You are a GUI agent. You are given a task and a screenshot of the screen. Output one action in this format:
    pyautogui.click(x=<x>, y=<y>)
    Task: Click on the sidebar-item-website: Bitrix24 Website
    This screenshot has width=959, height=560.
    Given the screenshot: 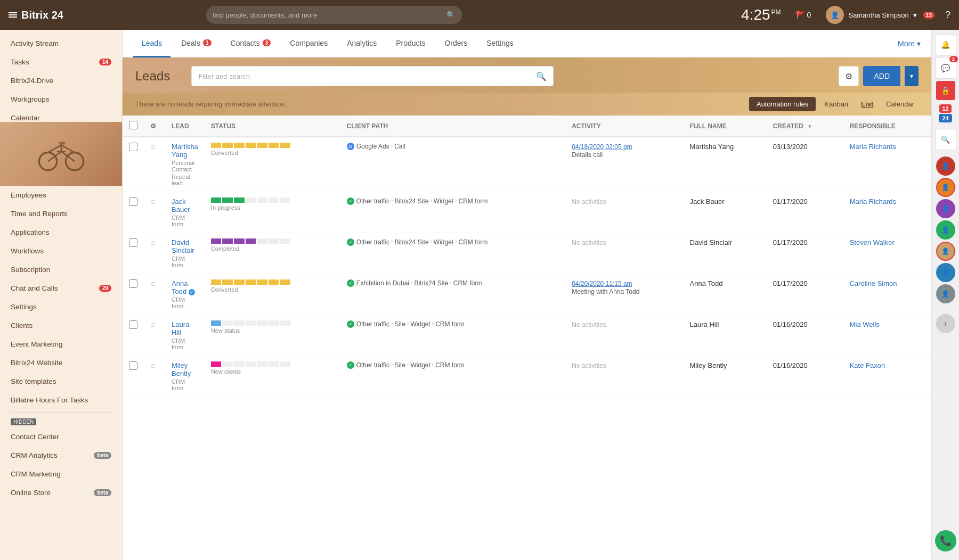 What is the action you would take?
    pyautogui.click(x=61, y=363)
    